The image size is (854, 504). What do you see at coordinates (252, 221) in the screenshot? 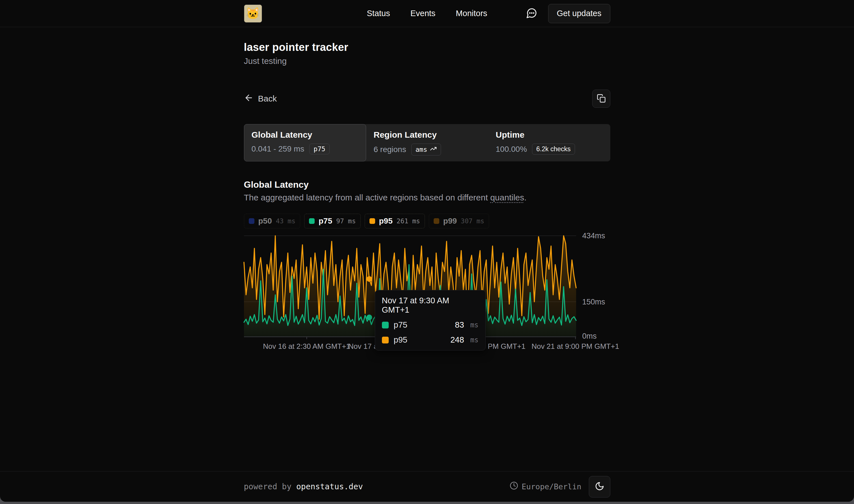
I see `p50-swatch` at bounding box center [252, 221].